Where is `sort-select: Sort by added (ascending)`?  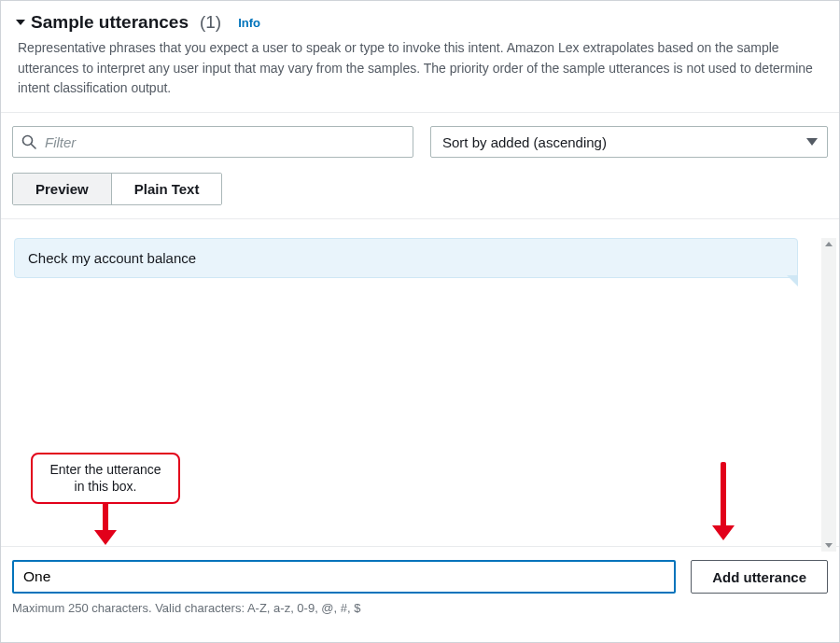 sort-select: Sort by added (ascending) is located at coordinates (629, 142).